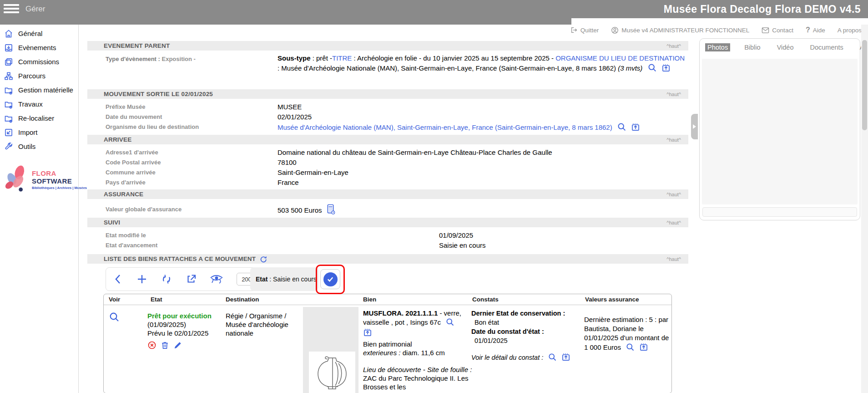  Describe the element at coordinates (27, 147) in the screenshot. I see `sidebar-item-label: Outils` at that location.